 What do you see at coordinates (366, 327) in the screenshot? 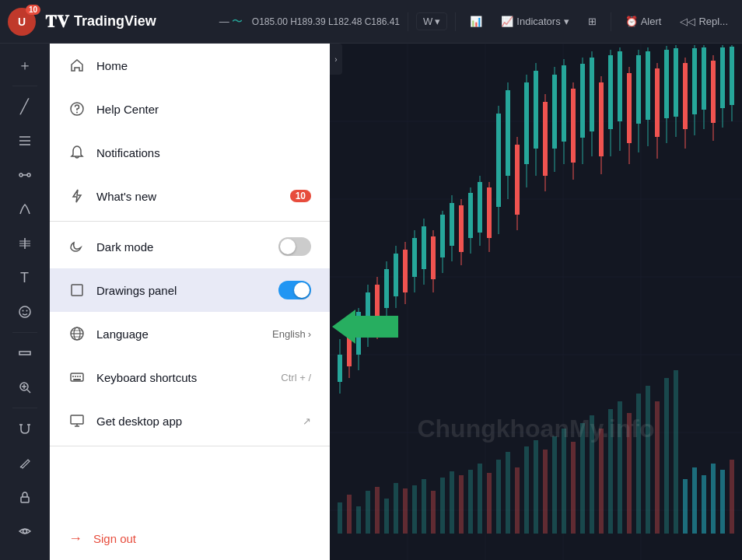
I see `green-arrow-indicator` at bounding box center [366, 327].